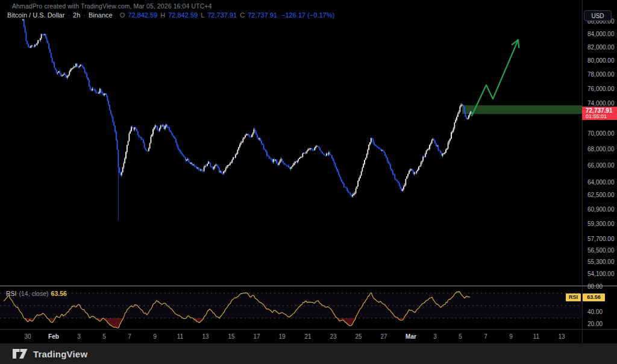 The height and width of the screenshot is (364, 617). I want to click on supply-zone-rectangle, so click(522, 110).